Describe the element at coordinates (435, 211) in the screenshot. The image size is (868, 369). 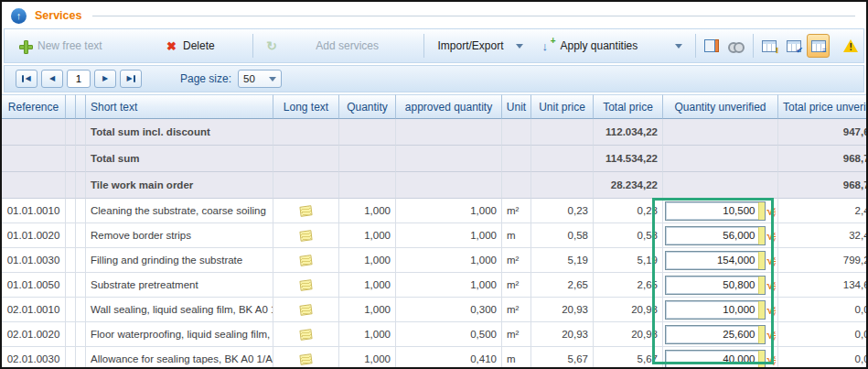
I see `table-row: 01.01.0010Cleaning the substrate, coarse…` at that location.